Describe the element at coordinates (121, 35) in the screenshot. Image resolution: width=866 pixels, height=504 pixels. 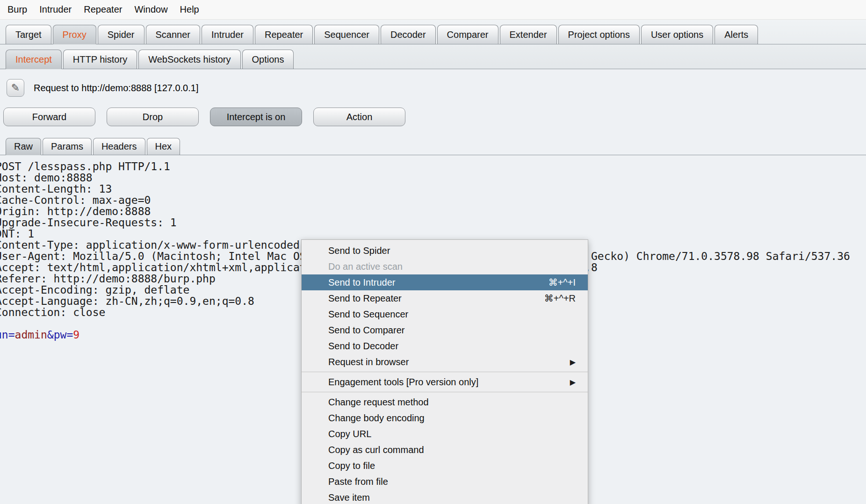
I see `tab-spider: Spider` at that location.